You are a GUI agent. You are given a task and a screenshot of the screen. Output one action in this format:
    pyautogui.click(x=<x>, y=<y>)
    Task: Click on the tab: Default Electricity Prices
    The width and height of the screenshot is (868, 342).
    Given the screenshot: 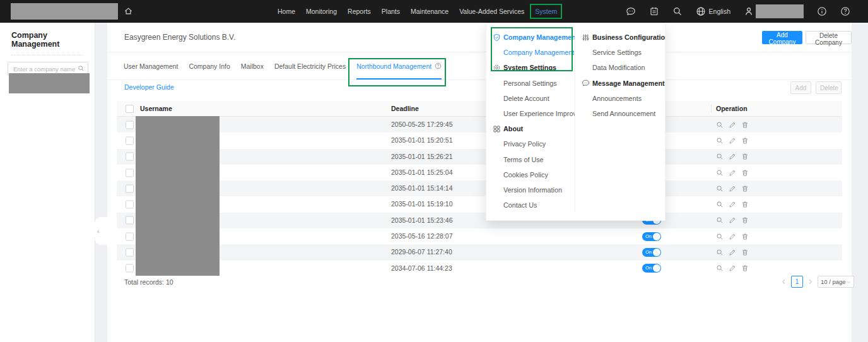 What is the action you would take?
    pyautogui.click(x=310, y=66)
    